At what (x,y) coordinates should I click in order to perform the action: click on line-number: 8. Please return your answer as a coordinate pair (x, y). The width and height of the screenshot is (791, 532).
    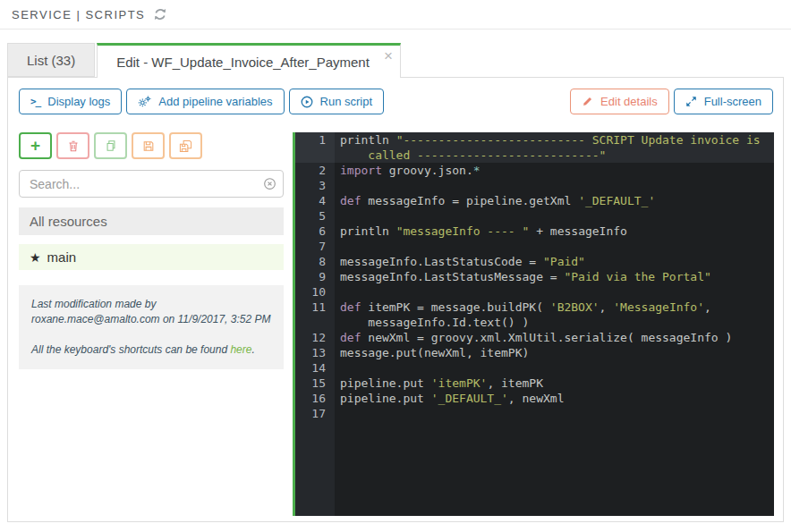
    Looking at the image, I should click on (315, 261).